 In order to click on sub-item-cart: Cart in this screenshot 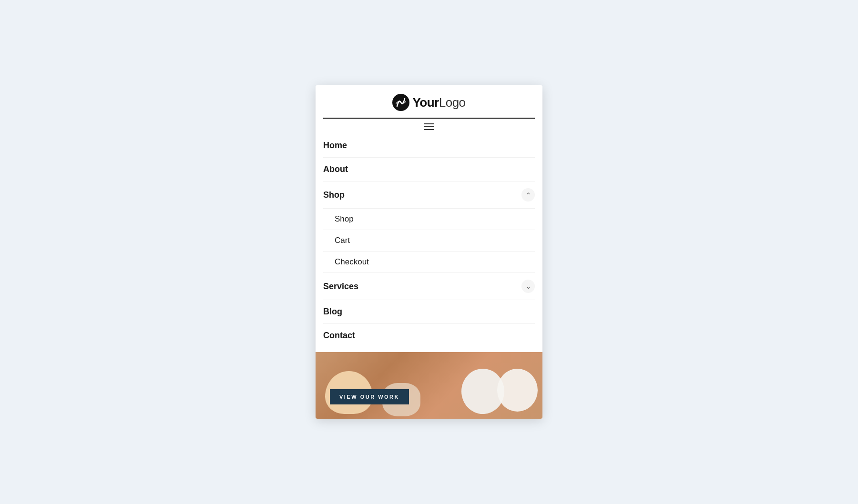, I will do `click(429, 241)`.